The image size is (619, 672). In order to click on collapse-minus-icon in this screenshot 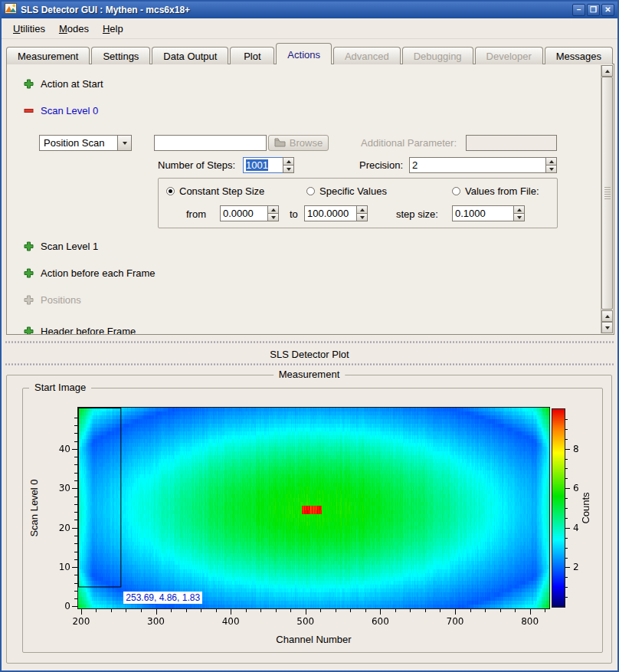, I will do `click(29, 110)`.